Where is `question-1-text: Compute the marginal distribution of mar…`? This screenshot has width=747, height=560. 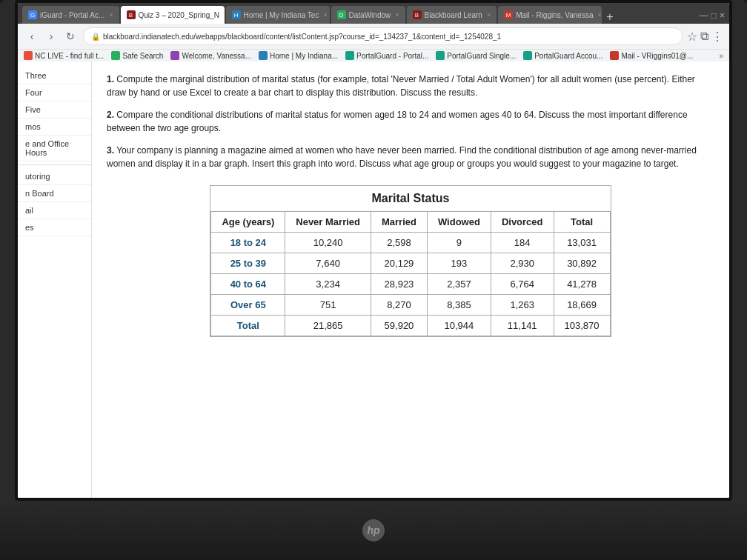 question-1-text: Compute the marginal distribution of mar… is located at coordinates (401, 86).